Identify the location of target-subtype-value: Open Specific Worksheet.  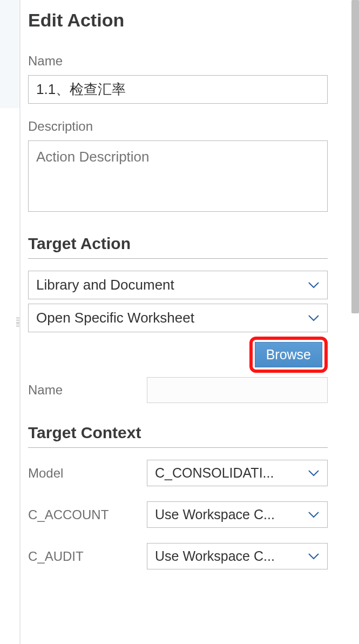
(116, 318).